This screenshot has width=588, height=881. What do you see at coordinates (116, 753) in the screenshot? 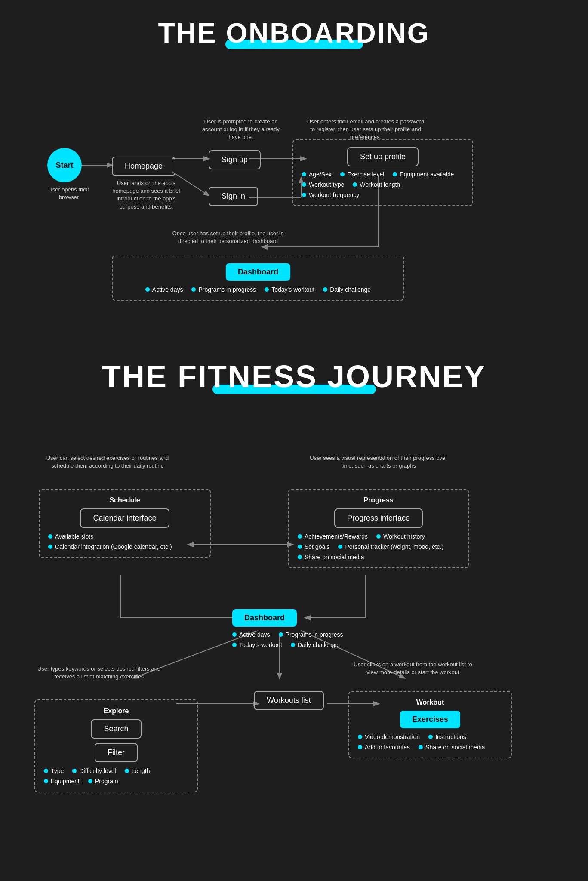
I see `filter-node: Filter` at bounding box center [116, 753].